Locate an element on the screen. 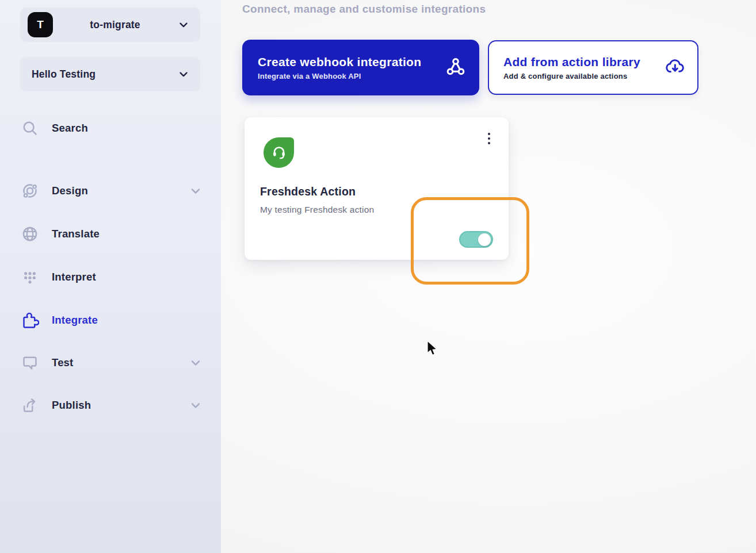 The image size is (756, 553). workspace-name: to-migrate is located at coordinates (115, 25).